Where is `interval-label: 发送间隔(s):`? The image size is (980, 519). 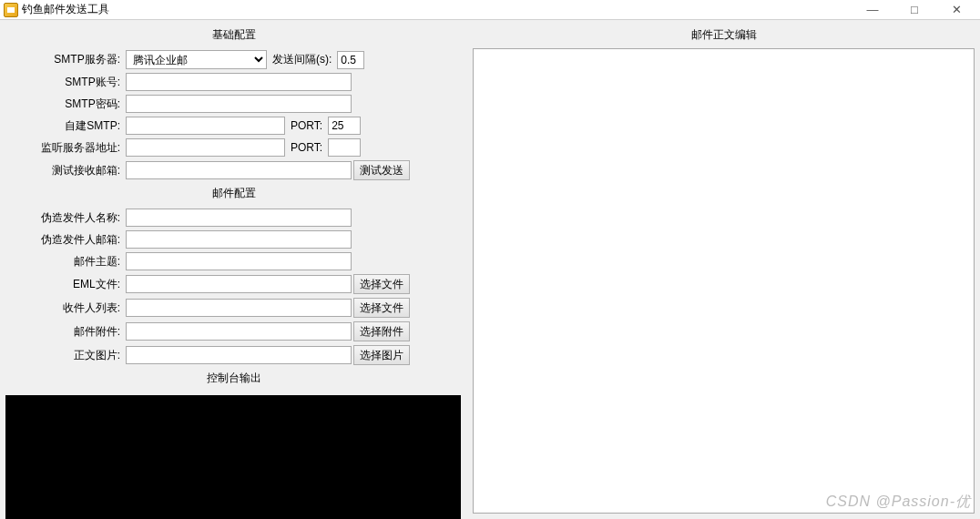 interval-label: 发送间隔(s): is located at coordinates (302, 60).